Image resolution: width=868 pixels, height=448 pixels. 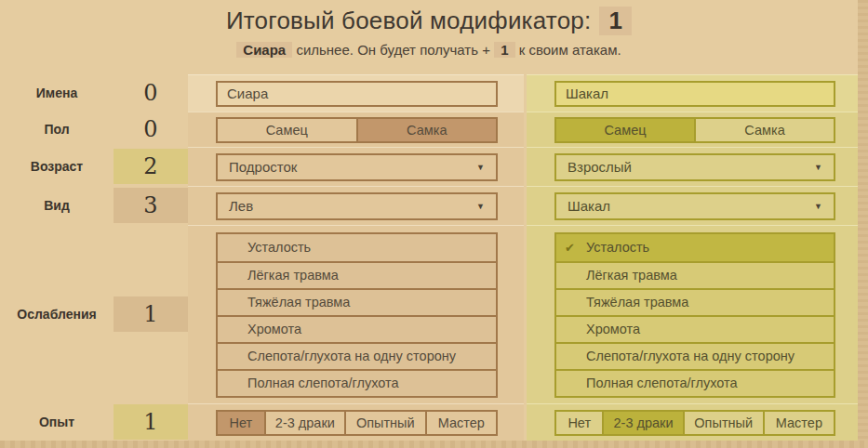 I want to click on left-debuff-item-fatigue: Усталость, so click(x=357, y=247).